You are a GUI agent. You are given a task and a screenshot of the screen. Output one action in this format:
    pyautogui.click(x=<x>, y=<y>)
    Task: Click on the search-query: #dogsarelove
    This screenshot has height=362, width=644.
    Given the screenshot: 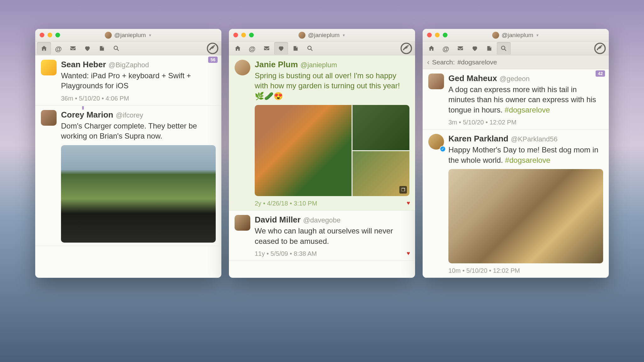 What is the action you would take?
    pyautogui.click(x=477, y=62)
    